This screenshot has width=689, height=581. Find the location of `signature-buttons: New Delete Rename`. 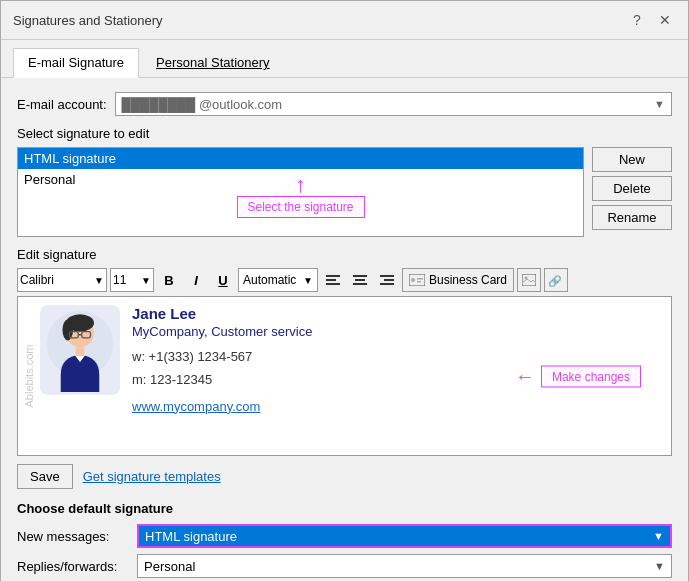

signature-buttons: New Delete Rename is located at coordinates (632, 192).